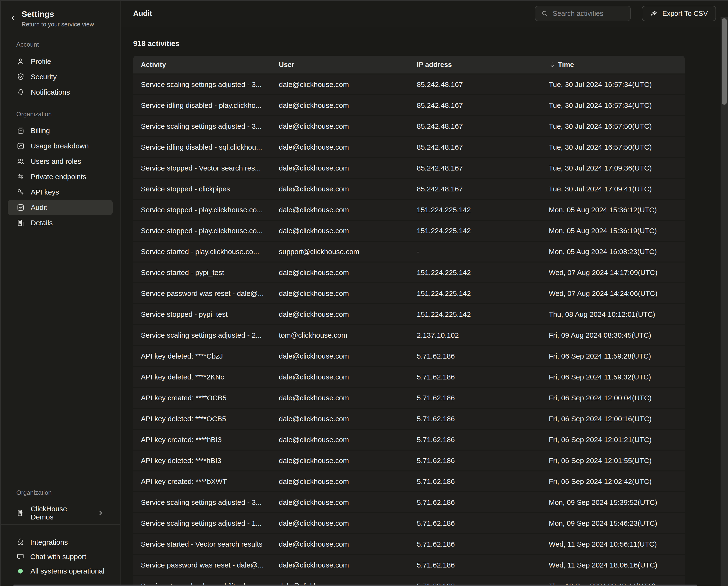 This screenshot has height=586, width=728. I want to click on cell-time: Tue, 30 Jul 2024 16:57:50(UTC), so click(617, 126).